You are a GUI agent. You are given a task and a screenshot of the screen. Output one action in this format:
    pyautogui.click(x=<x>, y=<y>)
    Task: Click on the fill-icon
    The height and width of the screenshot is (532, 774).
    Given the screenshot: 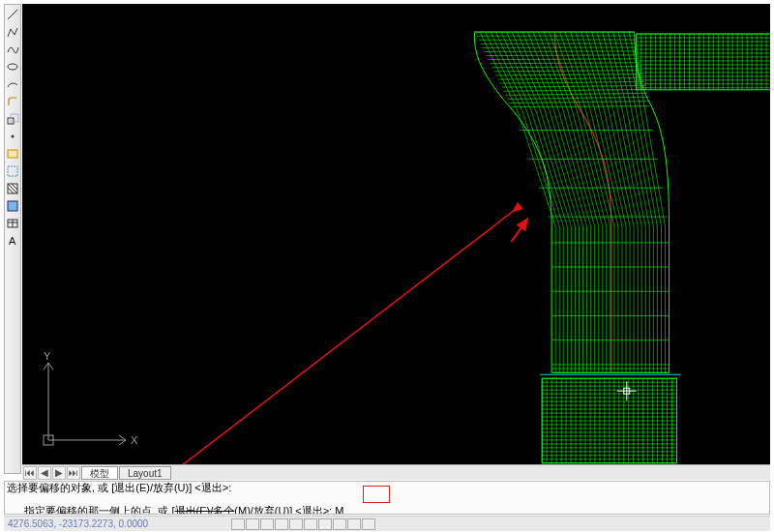 What is the action you would take?
    pyautogui.click(x=14, y=205)
    